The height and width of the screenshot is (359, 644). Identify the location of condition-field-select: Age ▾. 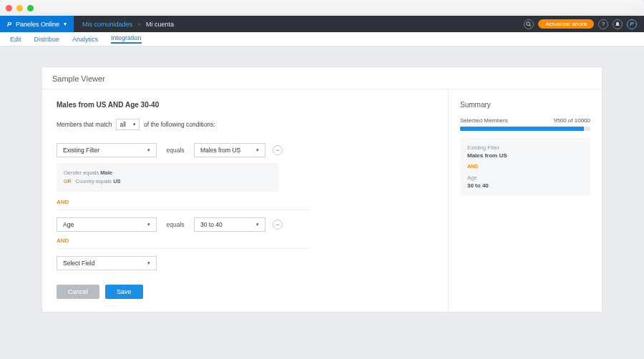
(107, 225).